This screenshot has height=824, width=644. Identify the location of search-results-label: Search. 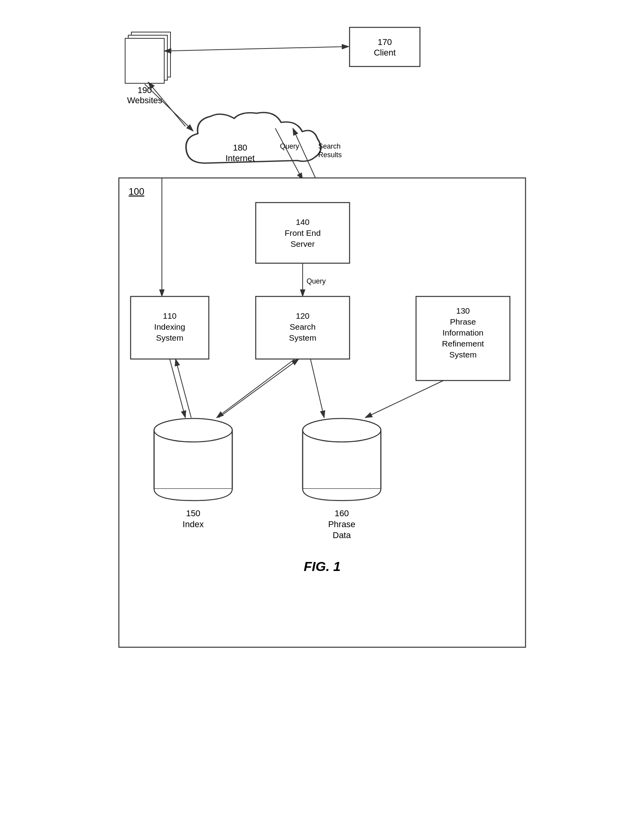
(329, 146).